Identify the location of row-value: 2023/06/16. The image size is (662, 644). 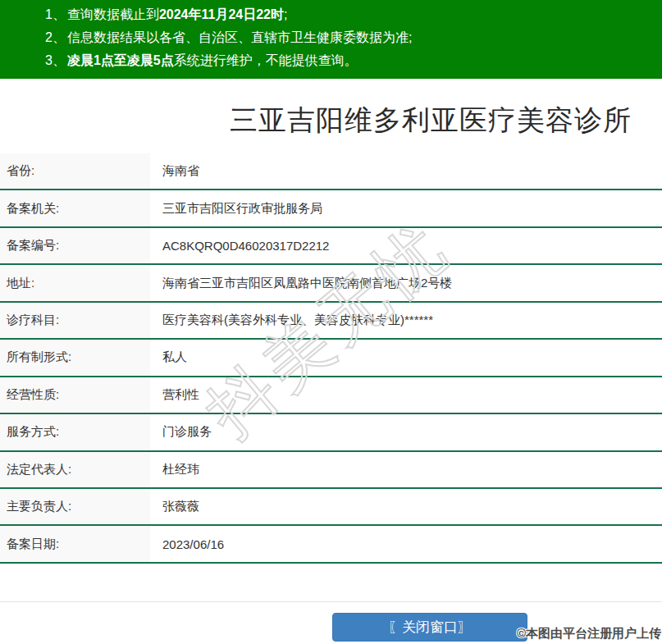
(406, 543).